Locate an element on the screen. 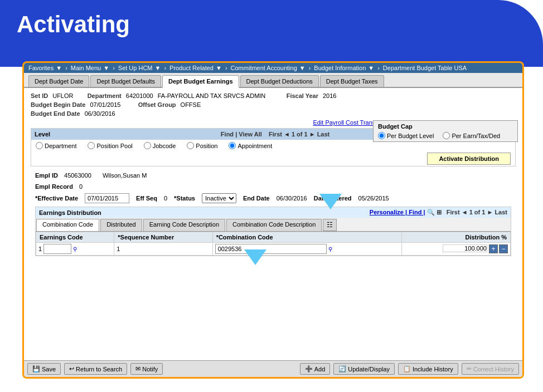 Image resolution: width=543 pixels, height=392 pixels. find-icon: 🔍 is located at coordinates (431, 212).